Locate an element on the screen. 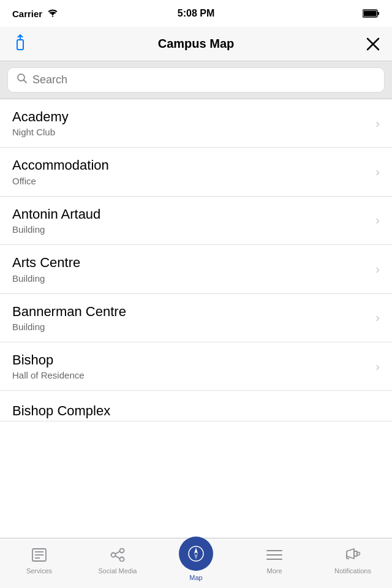 This screenshot has width=392, height=588. tab-item-more: More is located at coordinates (274, 560).